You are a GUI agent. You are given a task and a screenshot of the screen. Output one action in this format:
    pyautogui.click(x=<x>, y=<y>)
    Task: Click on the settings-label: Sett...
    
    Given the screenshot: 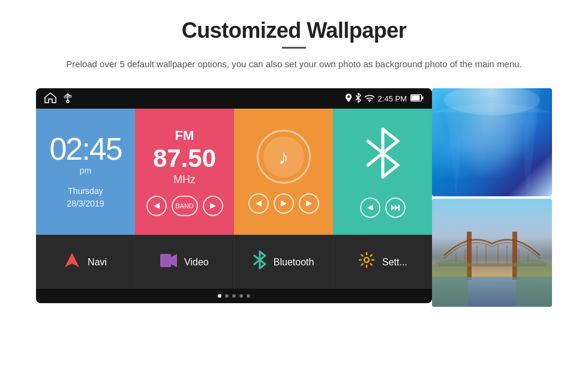 What is the action you would take?
    pyautogui.click(x=395, y=262)
    